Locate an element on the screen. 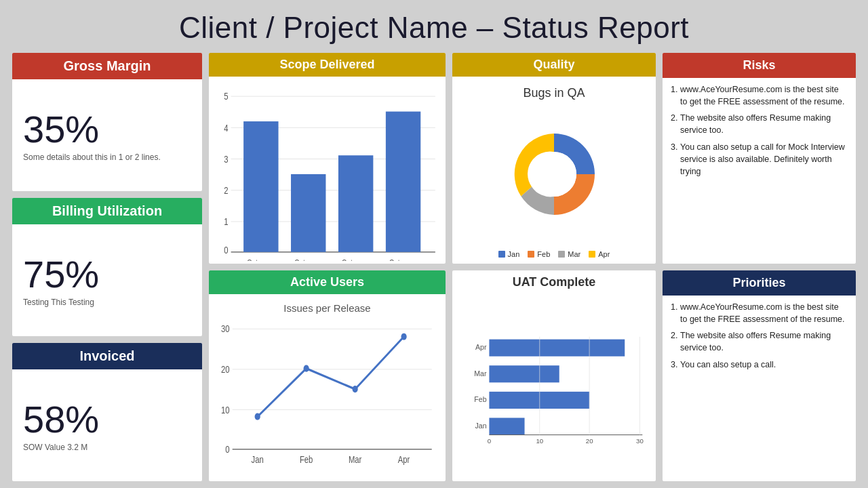 The image size is (868, 488). scope-delivered-header: Scope Delivered is located at coordinates (327, 65).